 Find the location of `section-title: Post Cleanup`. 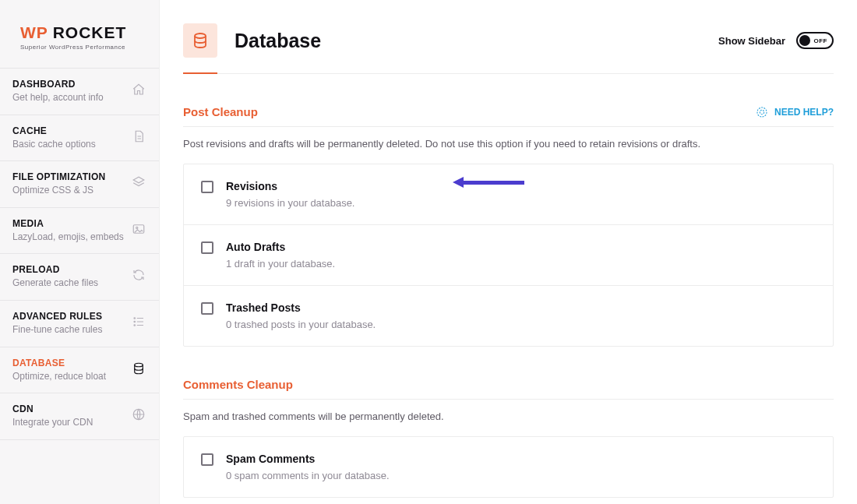

section-title: Post Cleanup is located at coordinates (220, 112).